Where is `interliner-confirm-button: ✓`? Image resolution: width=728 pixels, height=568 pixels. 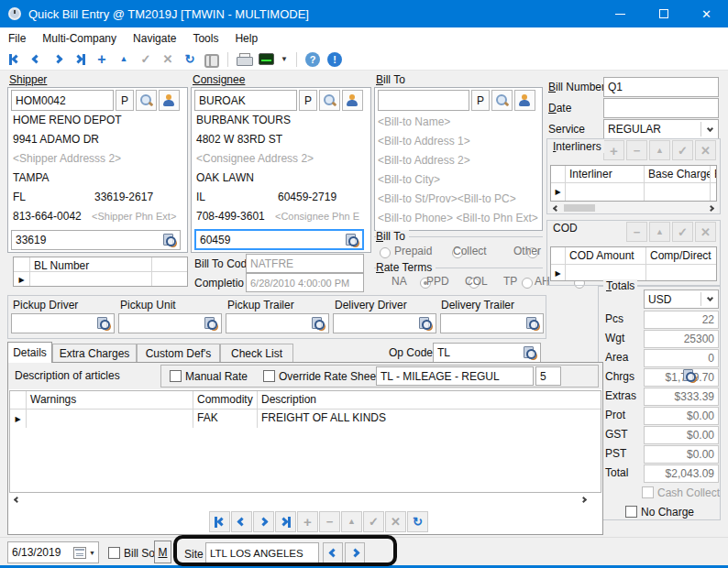 interliner-confirm-button: ✓ is located at coordinates (682, 150).